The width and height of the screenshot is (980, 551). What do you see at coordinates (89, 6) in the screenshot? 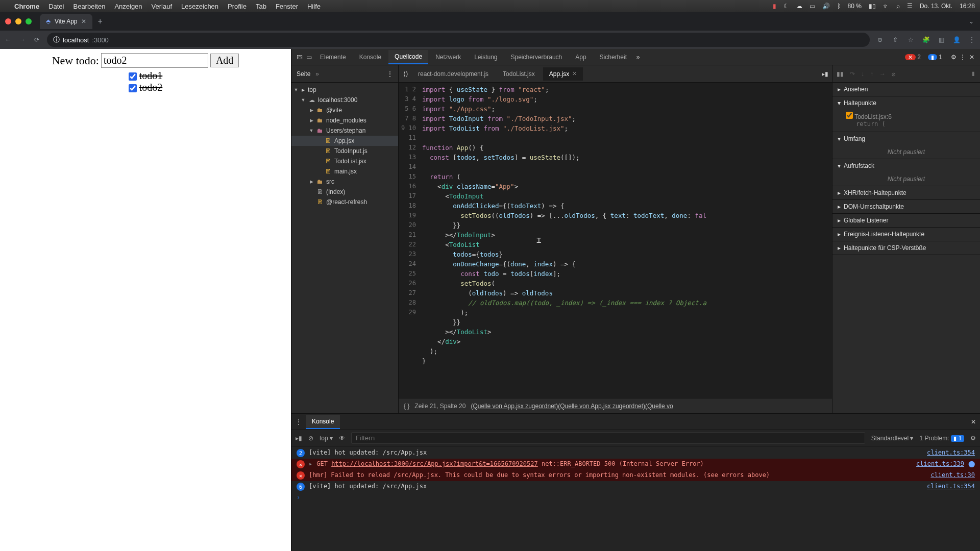
I see `menu-edit: Bearbeiten` at bounding box center [89, 6].